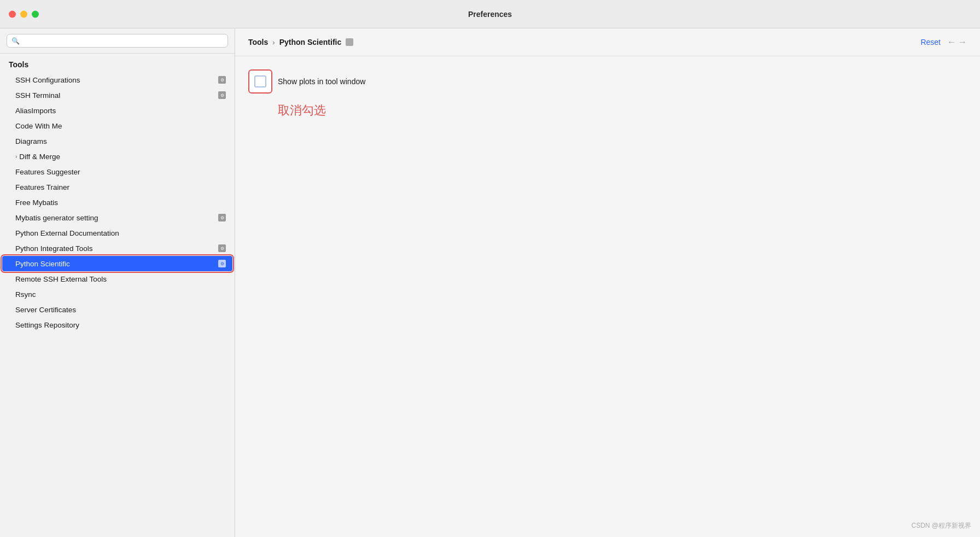 This screenshot has height=537, width=980. I want to click on nav-arrows: ← →, so click(957, 42).